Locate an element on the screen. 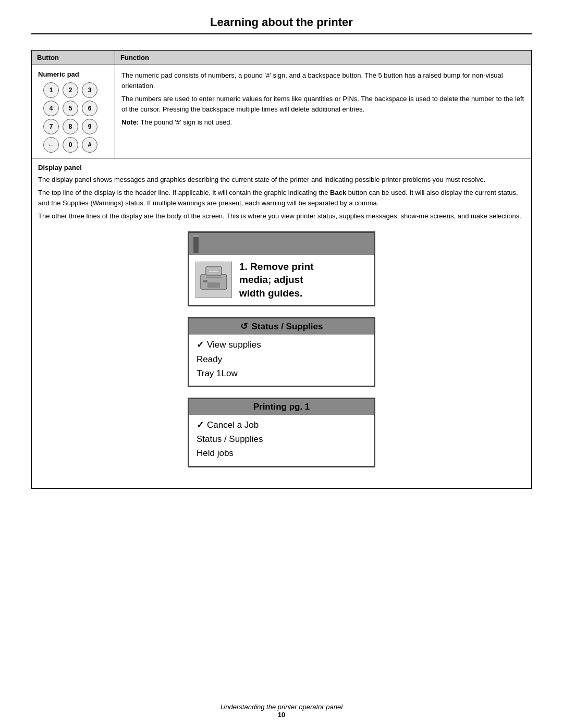 This screenshot has width=563, height=728. screen3-line2: Status / Supplies is located at coordinates (282, 439).